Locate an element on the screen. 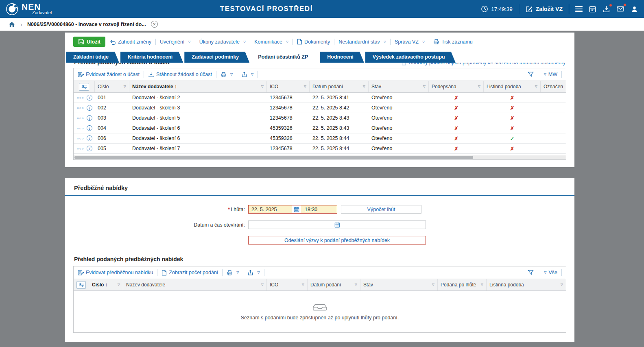  send-prebid-call-button: Odeslání výzvy k podání předběžných nabí… is located at coordinates (337, 240).